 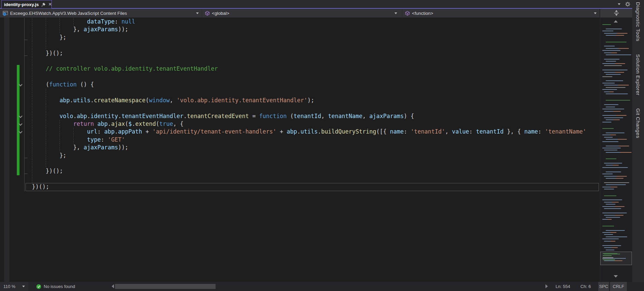 What do you see at coordinates (616, 13) in the screenshot?
I see `splitter-handle` at bounding box center [616, 13].